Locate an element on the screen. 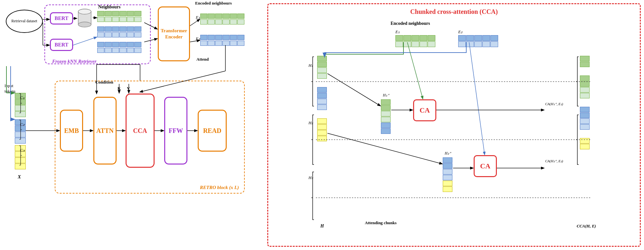  input-tokens-label: Inputtokens is located at coordinates (10, 89).